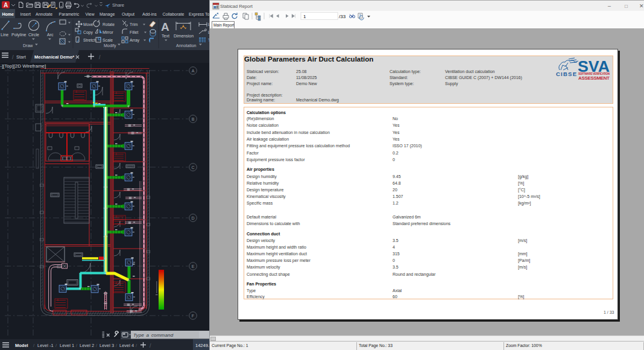  Describe the element at coordinates (108, 33) in the screenshot. I see `svg-text: Mirror` at that location.